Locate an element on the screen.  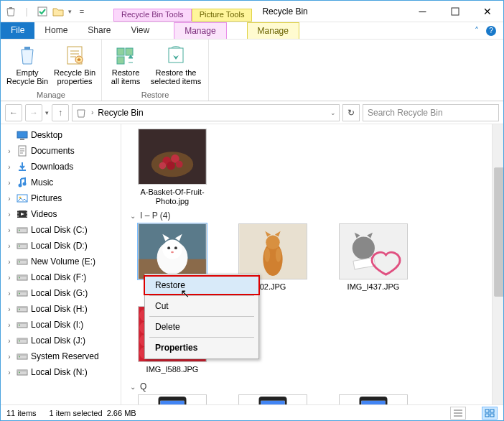
ribbon-recycle-bin-properties: Recycle Bin properties is located at coordinates (75, 66).